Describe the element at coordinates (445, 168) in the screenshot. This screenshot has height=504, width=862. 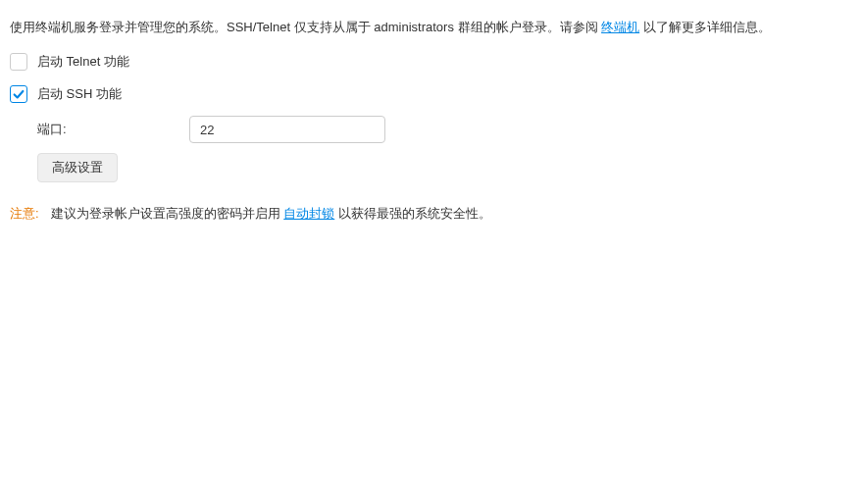
I see `advanced-row: 高级设置` at that location.